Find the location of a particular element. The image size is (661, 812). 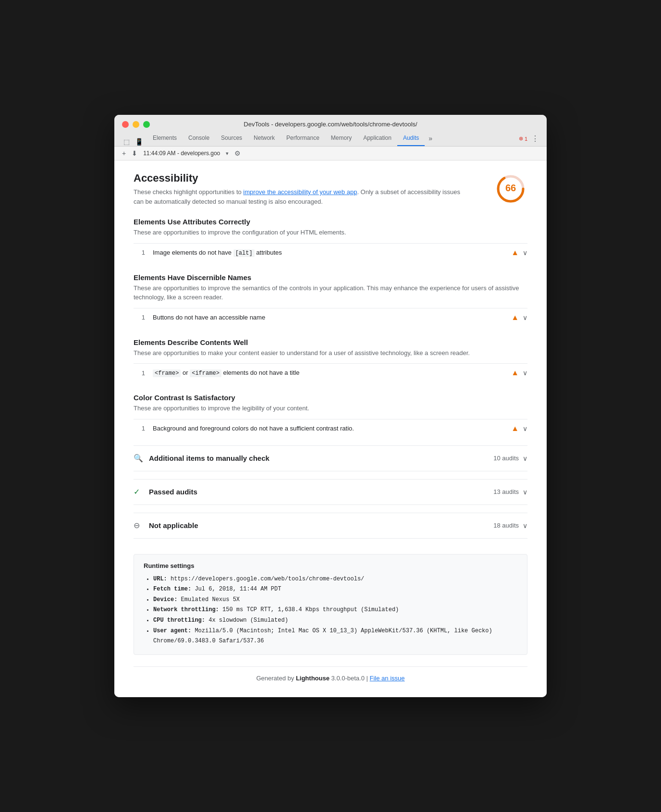

audit-item: 1 Background and foreground colors do no… is located at coordinates (330, 429).